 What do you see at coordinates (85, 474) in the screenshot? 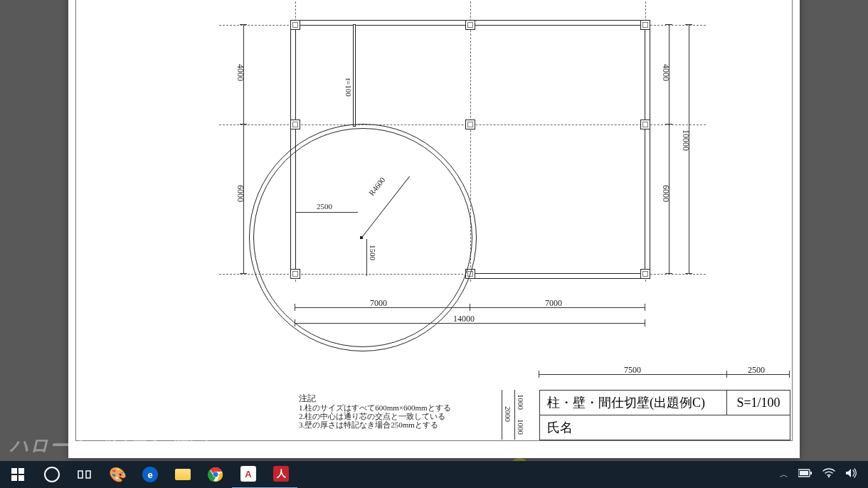
I see `task-view-icon` at bounding box center [85, 474].